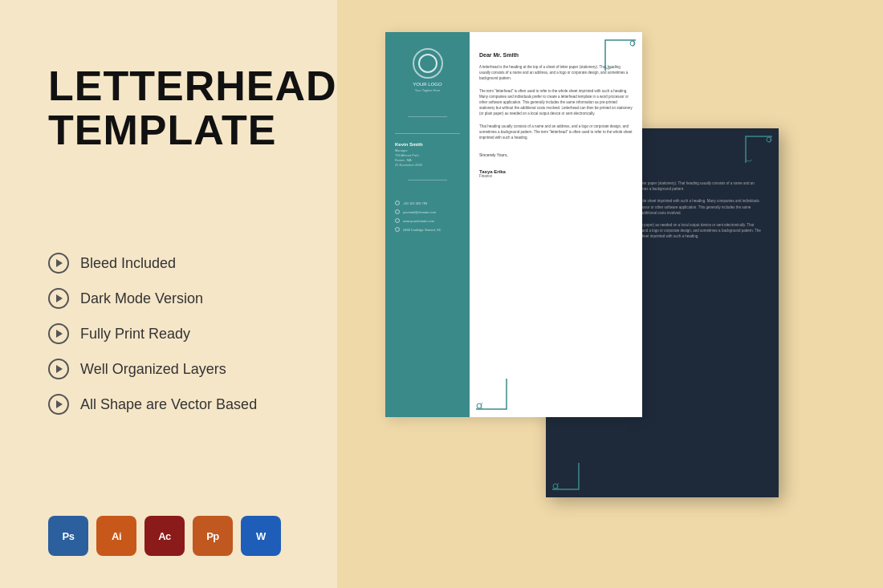 The image size is (883, 588). I want to click on sender-addr1: 794 Athena Park,, so click(427, 156).